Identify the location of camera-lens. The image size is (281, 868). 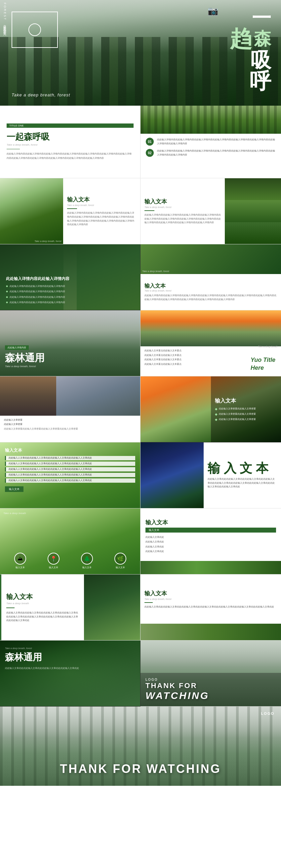
(35, 30).